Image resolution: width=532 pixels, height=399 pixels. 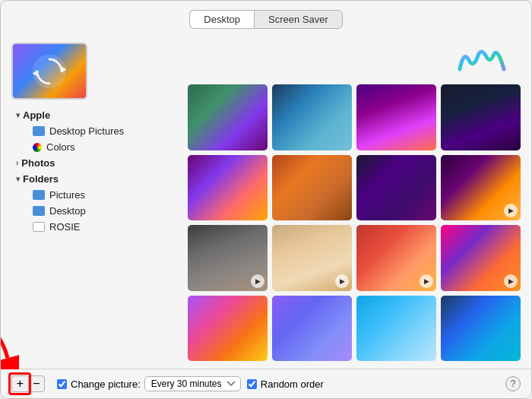 I want to click on sidebar-item-pictures: Pictures, so click(x=103, y=195).